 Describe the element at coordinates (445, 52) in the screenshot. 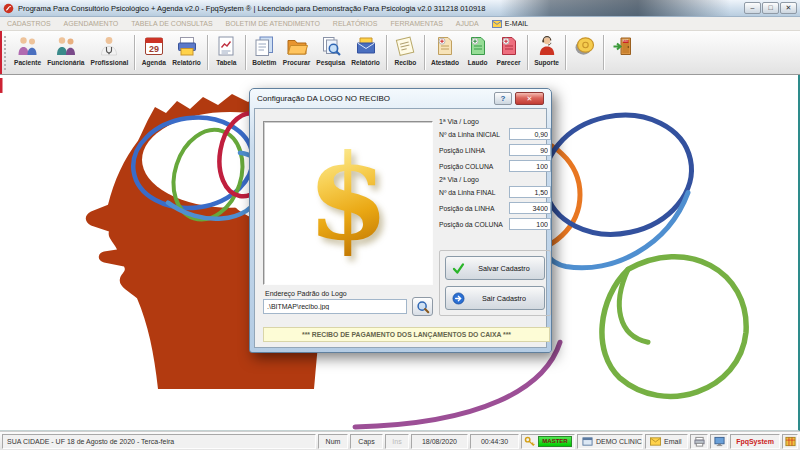

I see `toolbar-atestado-button: Atestado` at that location.